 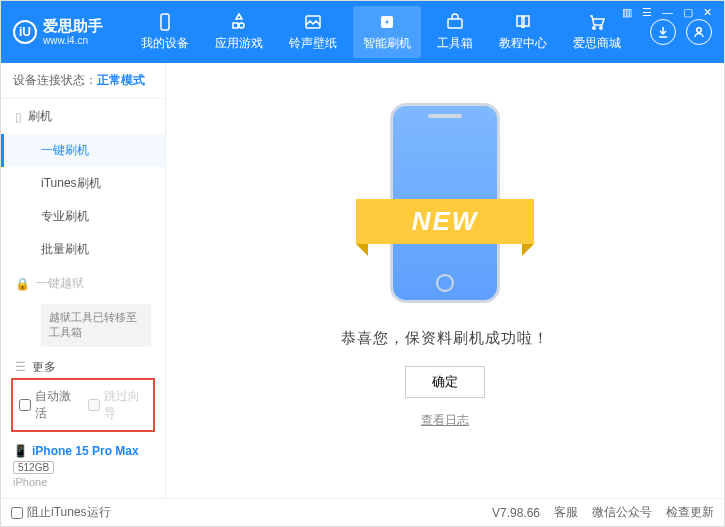 I want to click on device-name: 📱iPhone 15 Pro Max, so click(x=83, y=451).